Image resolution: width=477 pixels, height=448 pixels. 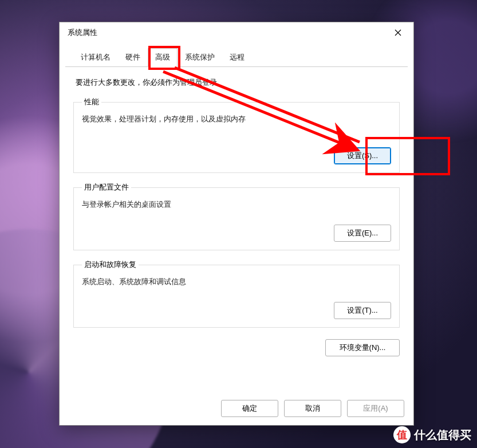 I want to click on tab-system-protection: 系统保护, so click(x=200, y=57).